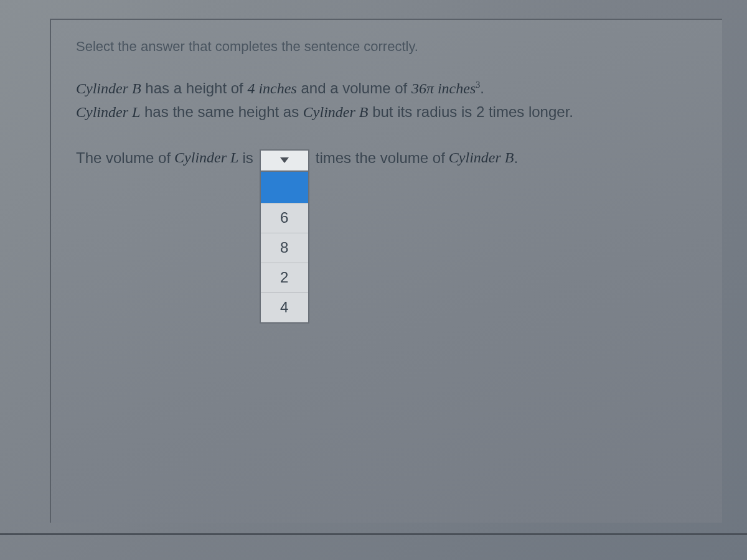 This screenshot has width=747, height=560. I want to click on volume-value: 36π inches, so click(443, 88).